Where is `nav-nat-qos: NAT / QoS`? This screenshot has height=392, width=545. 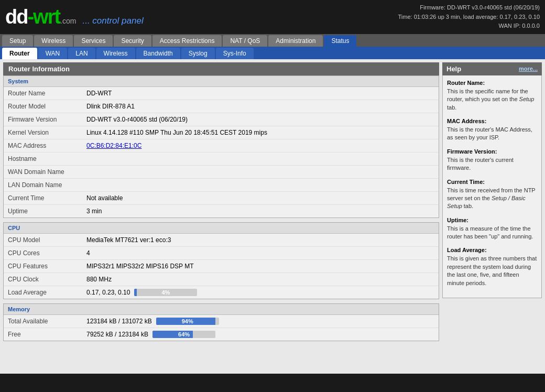
nav-nat-qos: NAT / QoS is located at coordinates (245, 41).